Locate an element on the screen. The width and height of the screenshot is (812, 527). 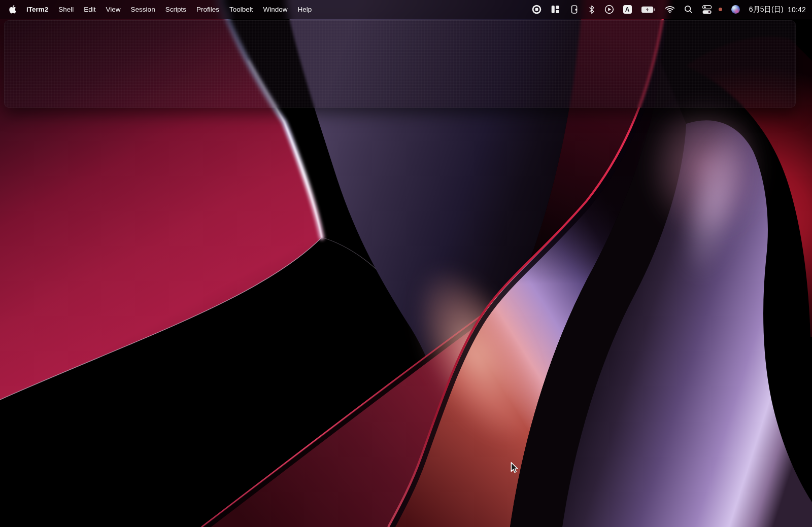
menu-window: Window is located at coordinates (275, 9).